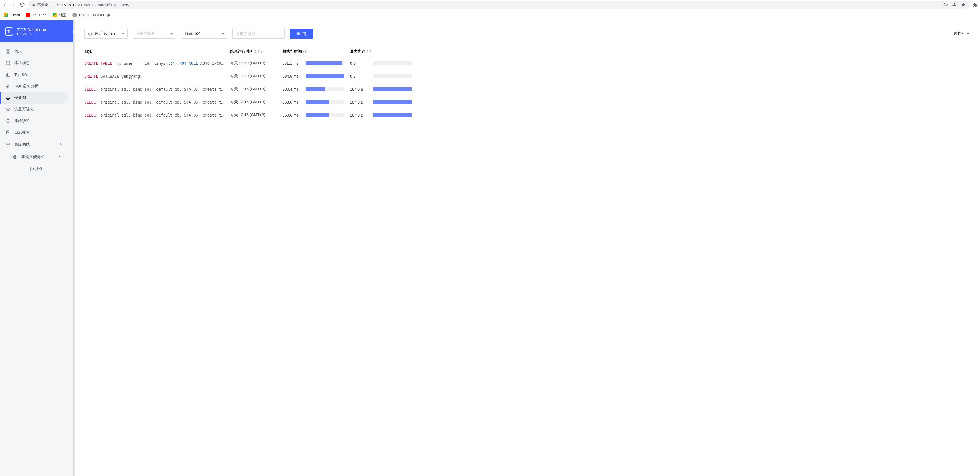 Image resolution: width=980 pixels, height=476 pixels. I want to click on target-icon, so click(15, 157).